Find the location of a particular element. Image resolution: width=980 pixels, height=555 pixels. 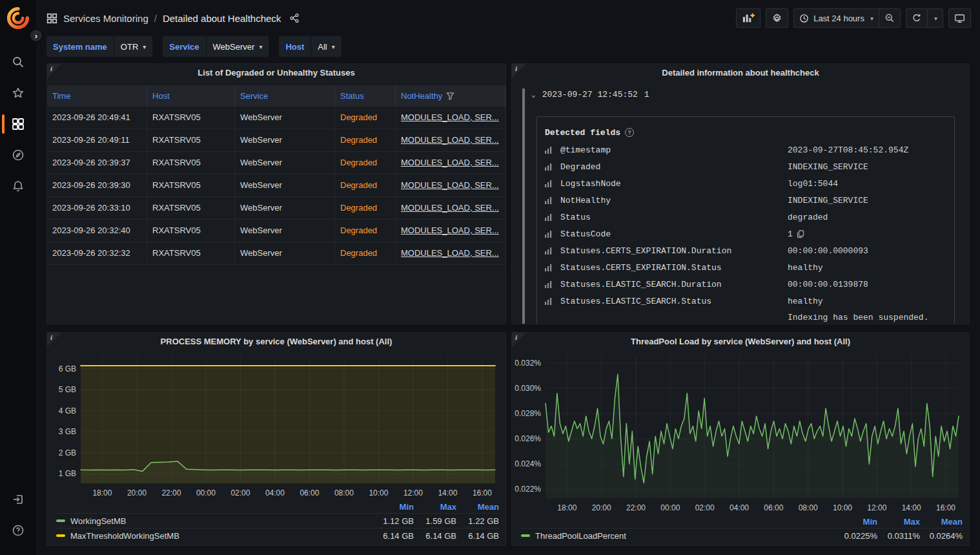

detected-field-row: Statuses.CERTS_EXPIRATION.Statushealthy is located at coordinates (746, 267).